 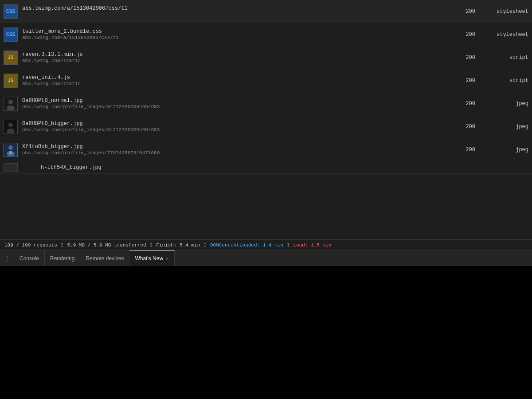 What do you see at coordinates (235, 147) in the screenshot?
I see `row-filename: Xf1toBxb_bigger.jpg` at bounding box center [235, 147].